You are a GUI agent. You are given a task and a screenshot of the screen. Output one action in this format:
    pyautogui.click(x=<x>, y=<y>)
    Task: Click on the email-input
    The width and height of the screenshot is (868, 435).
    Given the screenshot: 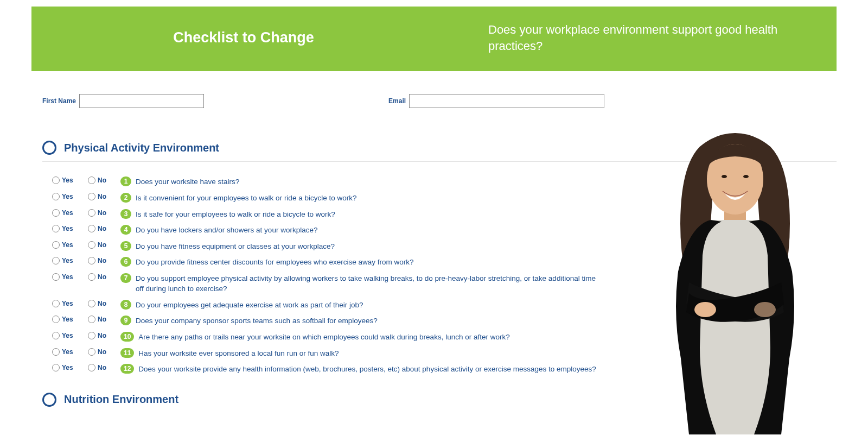 What is the action you would take?
    pyautogui.click(x=507, y=101)
    